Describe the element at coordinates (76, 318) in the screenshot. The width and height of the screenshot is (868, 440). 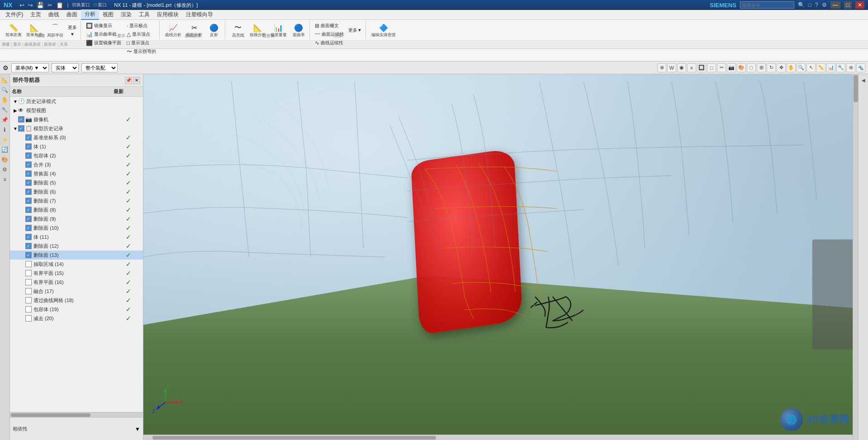
I see `tree-item-subtract-20: 减去 (20) ✓` at that location.